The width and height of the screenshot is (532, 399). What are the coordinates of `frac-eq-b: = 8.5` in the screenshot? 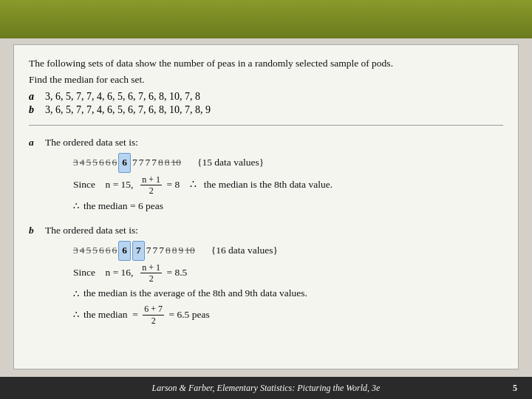 It's located at (176, 273).